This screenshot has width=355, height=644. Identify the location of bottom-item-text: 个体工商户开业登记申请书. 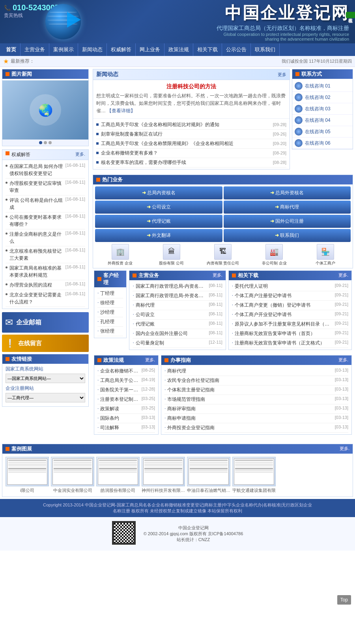
(284, 315).